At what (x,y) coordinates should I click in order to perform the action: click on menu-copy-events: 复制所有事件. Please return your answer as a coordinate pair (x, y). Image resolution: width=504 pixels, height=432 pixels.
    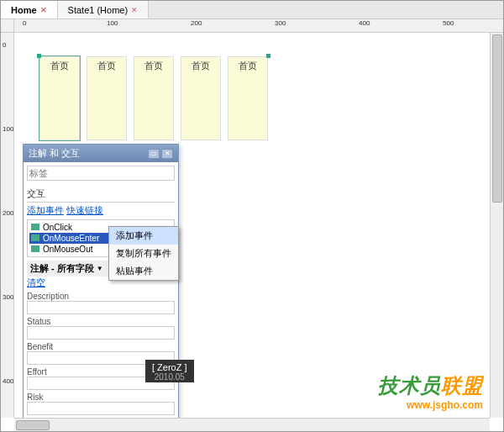
    Looking at the image, I should click on (144, 254).